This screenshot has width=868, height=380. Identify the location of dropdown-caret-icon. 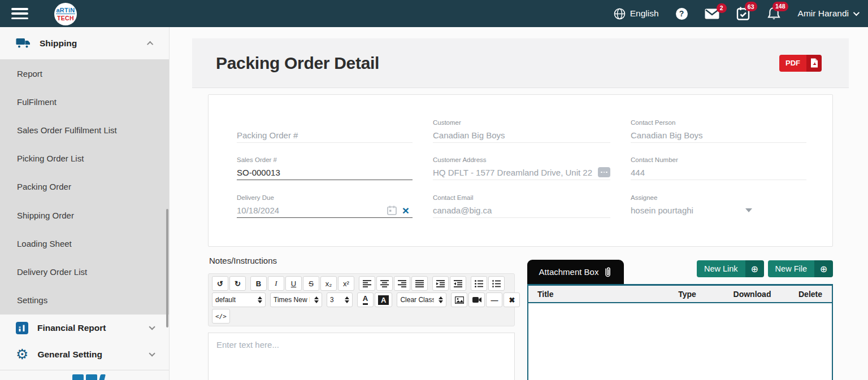
(749, 210).